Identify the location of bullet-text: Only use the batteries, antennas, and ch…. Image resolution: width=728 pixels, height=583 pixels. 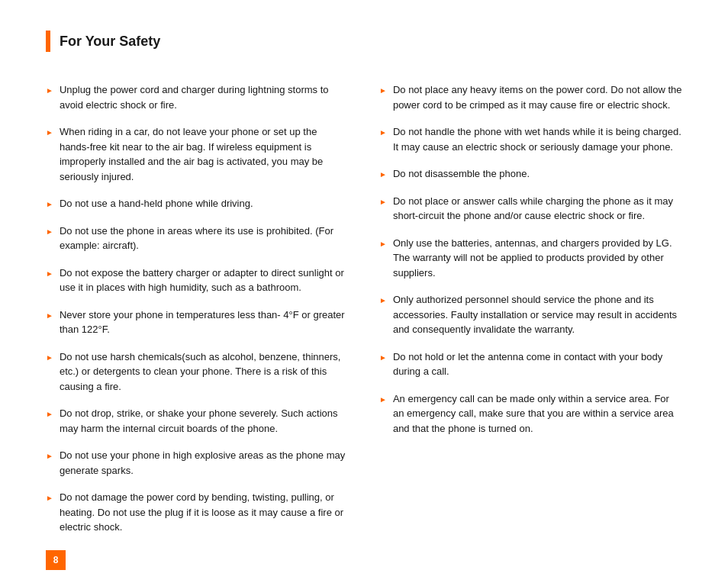
(537, 258).